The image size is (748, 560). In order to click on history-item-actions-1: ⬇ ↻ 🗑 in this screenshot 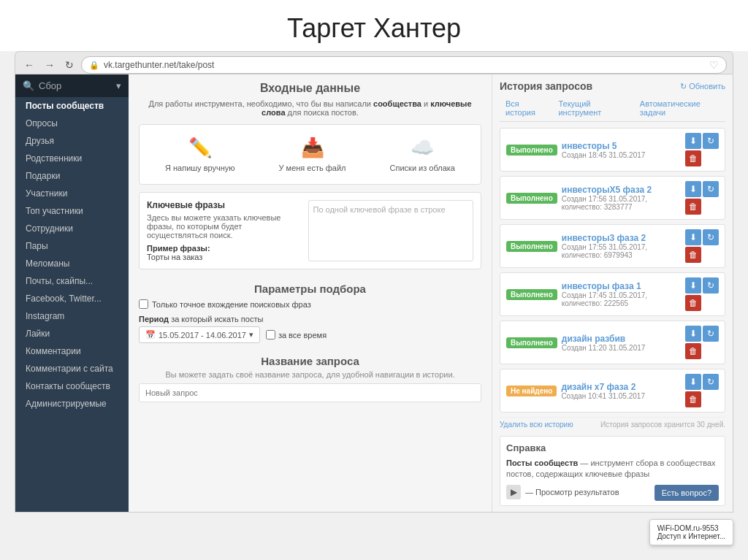, I will do `click(702, 198)`.